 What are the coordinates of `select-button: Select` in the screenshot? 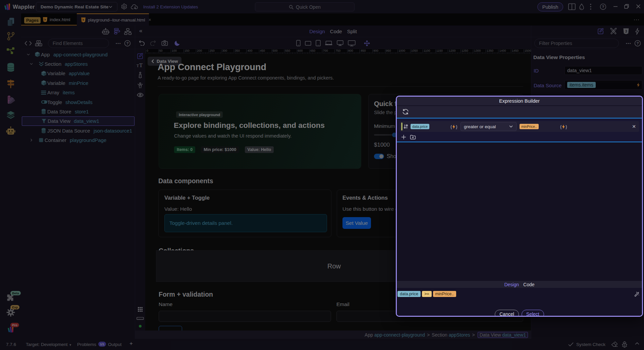 It's located at (533, 313).